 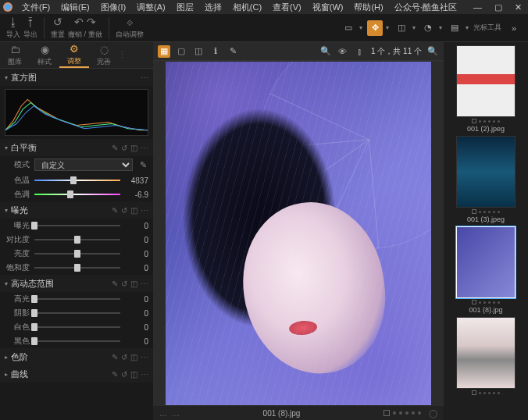 What do you see at coordinates (77, 374) in the screenshot?
I see `curves-header: ▸ 曲线 ✎ ↺ ◫ ⋯` at bounding box center [77, 374].